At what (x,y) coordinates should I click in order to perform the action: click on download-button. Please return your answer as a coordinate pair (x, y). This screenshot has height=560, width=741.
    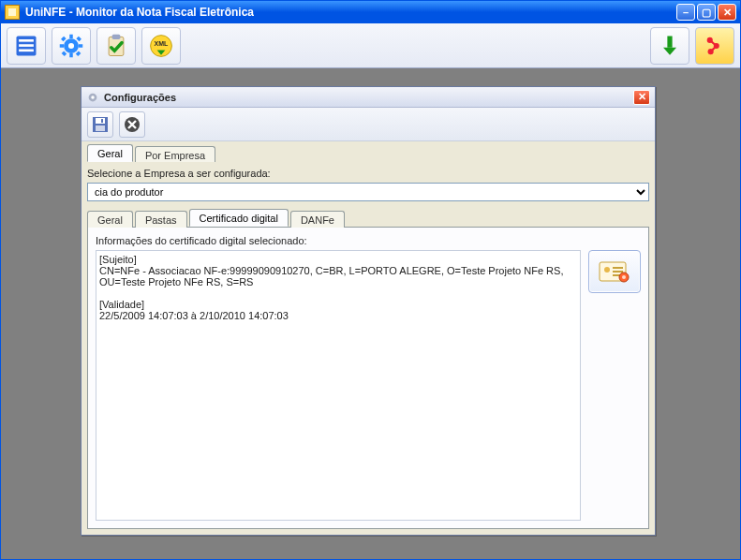
    Looking at the image, I should click on (670, 46).